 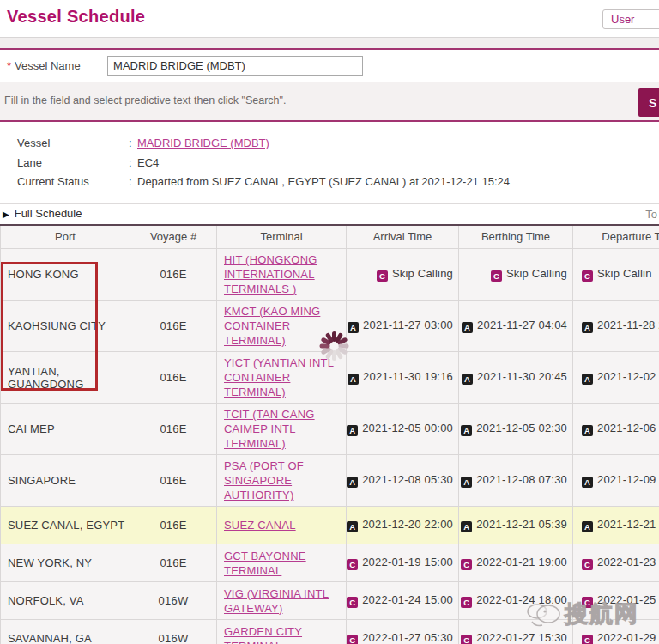 I want to click on col-header-berthing: Berthing Time, so click(x=517, y=237).